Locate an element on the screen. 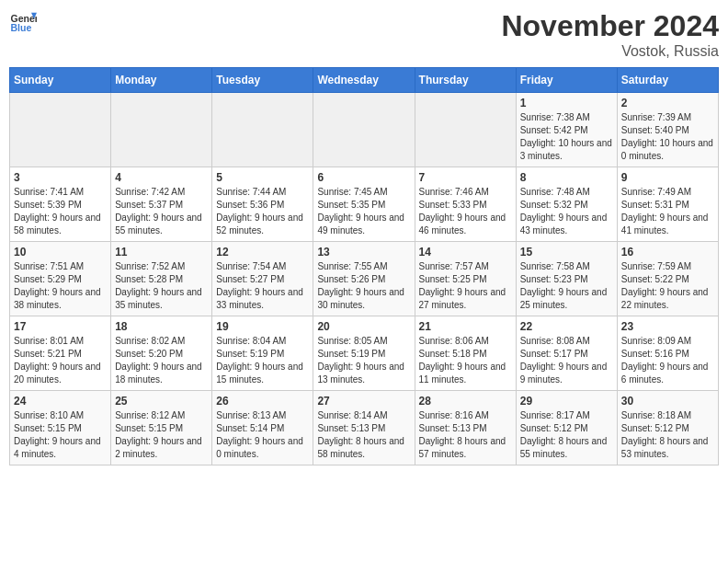  day-info: Sunrise: 7:51 AM Sunset: 5:29 PM Dayligh… is located at coordinates (61, 286).